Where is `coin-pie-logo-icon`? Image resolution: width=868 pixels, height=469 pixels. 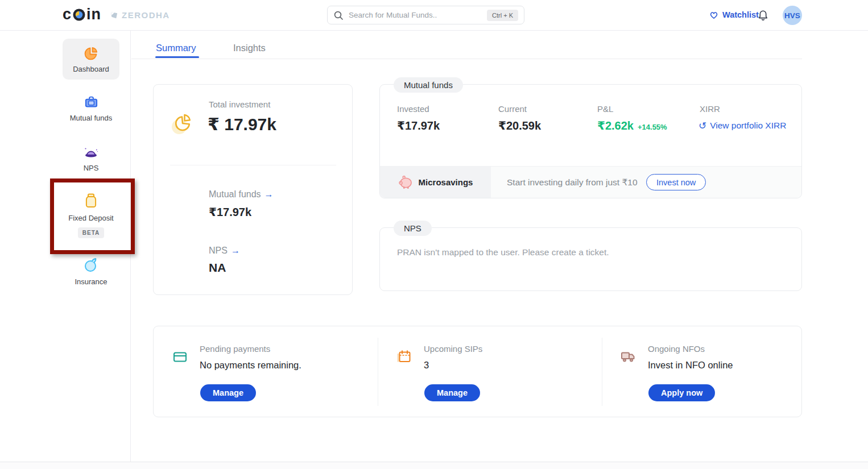
coin-pie-logo-icon is located at coordinates (79, 15).